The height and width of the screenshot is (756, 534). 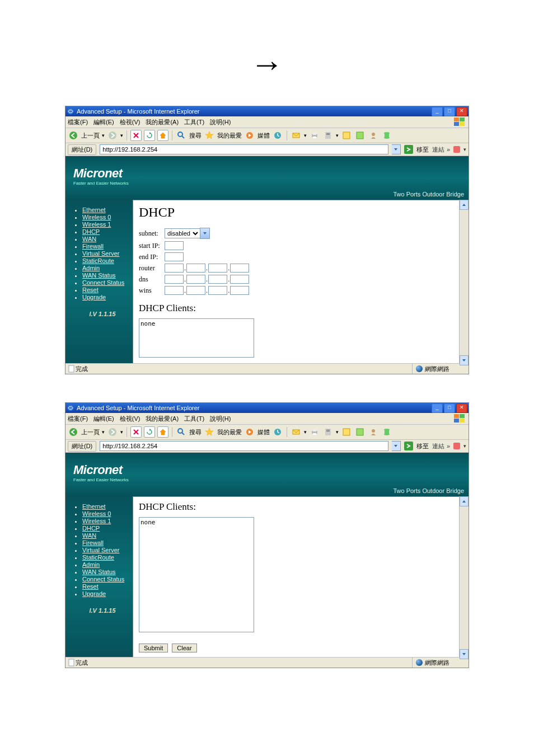 What do you see at coordinates (449, 408) in the screenshot?
I see `maximize-button: □` at bounding box center [449, 408].